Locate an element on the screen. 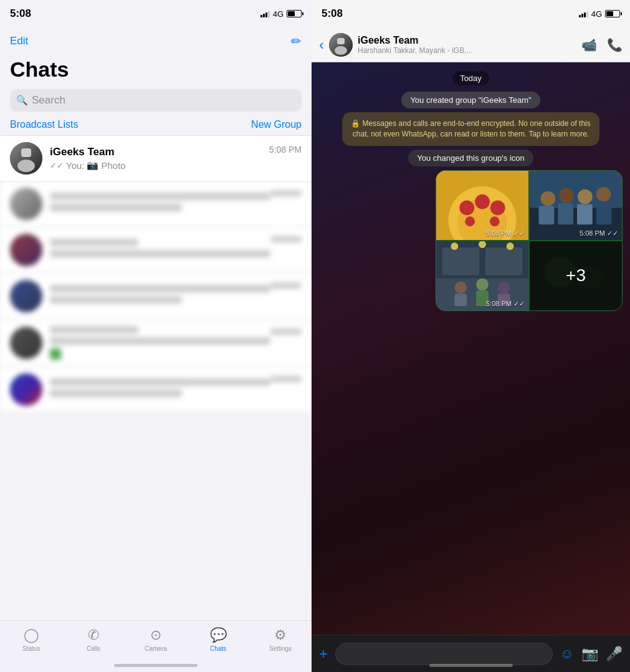  home-indicator is located at coordinates (156, 666).